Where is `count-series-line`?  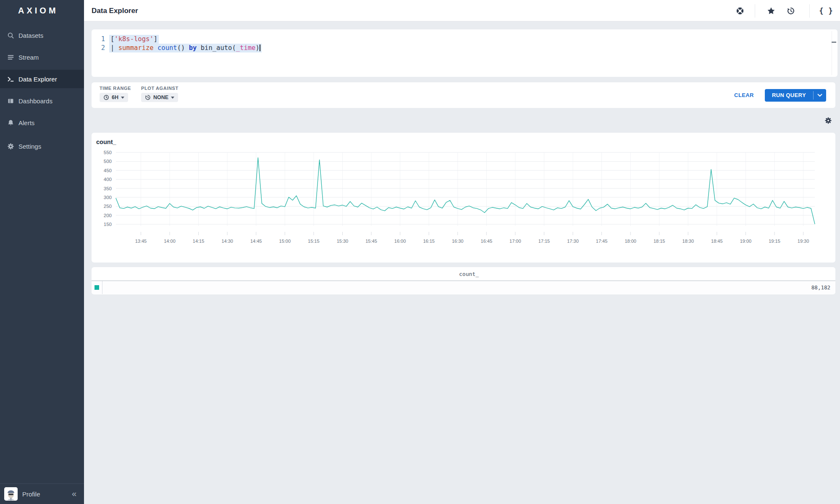 count-series-line is located at coordinates (465, 191).